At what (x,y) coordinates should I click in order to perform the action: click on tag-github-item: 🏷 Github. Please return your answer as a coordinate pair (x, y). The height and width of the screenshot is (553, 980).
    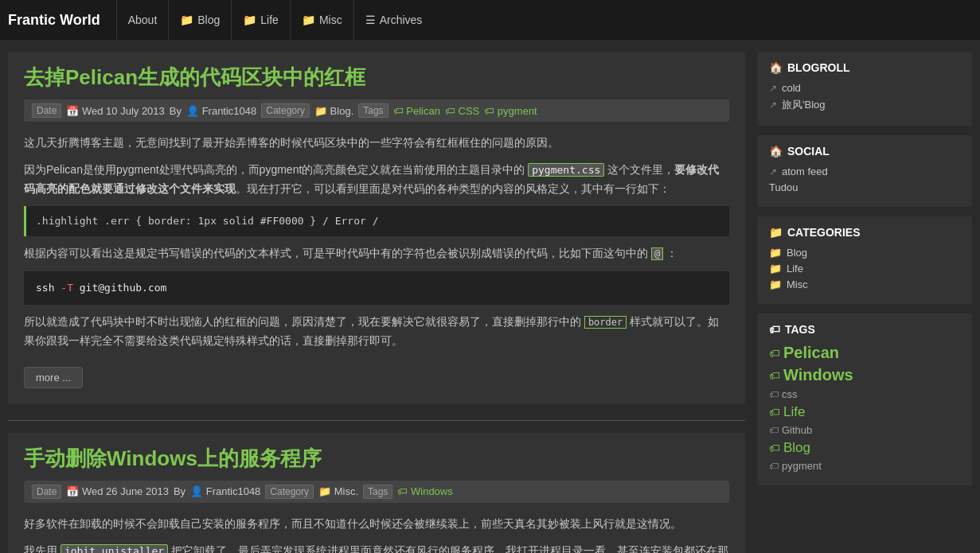
    Looking at the image, I should click on (865, 430).